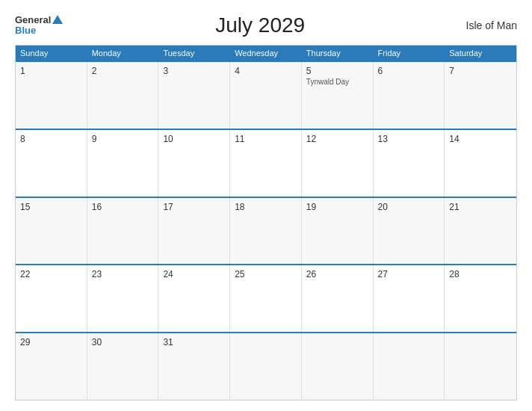 The height and width of the screenshot is (411, 532). Describe the element at coordinates (338, 71) in the screenshot. I see `day-5: 5` at that location.